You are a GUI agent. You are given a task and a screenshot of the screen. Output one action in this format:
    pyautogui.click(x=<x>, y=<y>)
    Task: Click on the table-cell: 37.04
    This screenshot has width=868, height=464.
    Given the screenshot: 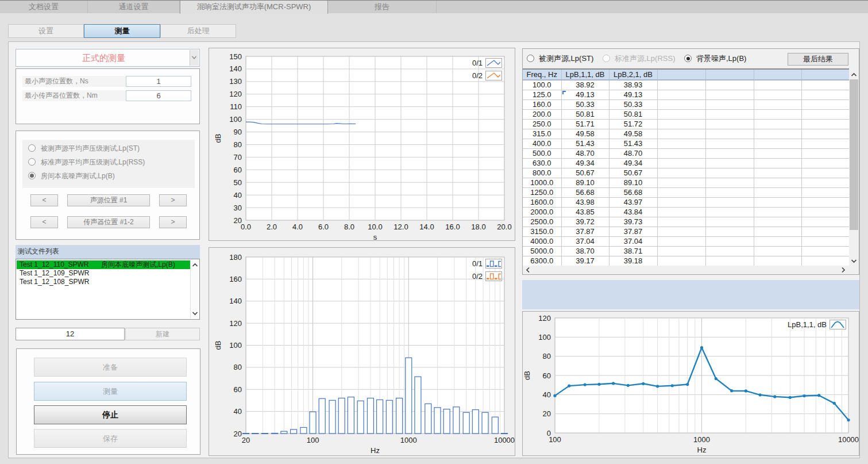 What is the action you would take?
    pyautogui.click(x=585, y=241)
    